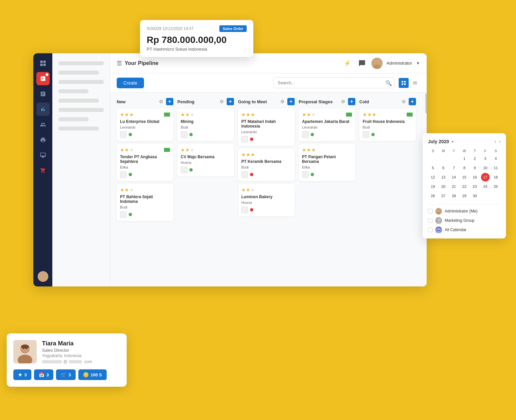  What do you see at coordinates (475, 168) in the screenshot?
I see `cal-day: 9` at bounding box center [475, 168].